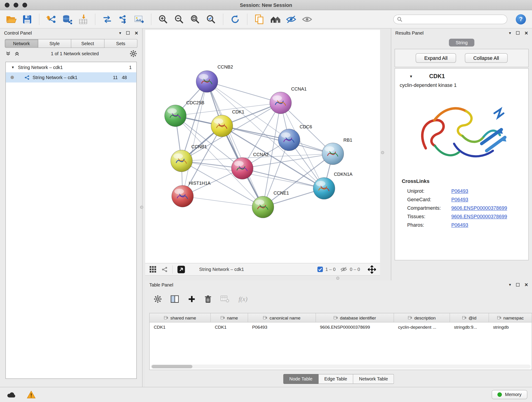  Describe the element at coordinates (235, 19) in the screenshot. I see `refresh-button` at that location.